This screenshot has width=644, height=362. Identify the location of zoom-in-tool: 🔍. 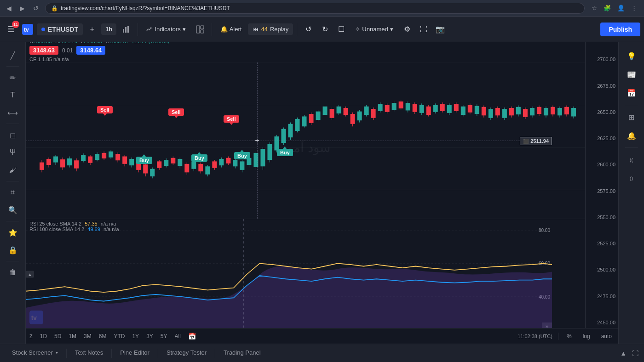
(13, 210).